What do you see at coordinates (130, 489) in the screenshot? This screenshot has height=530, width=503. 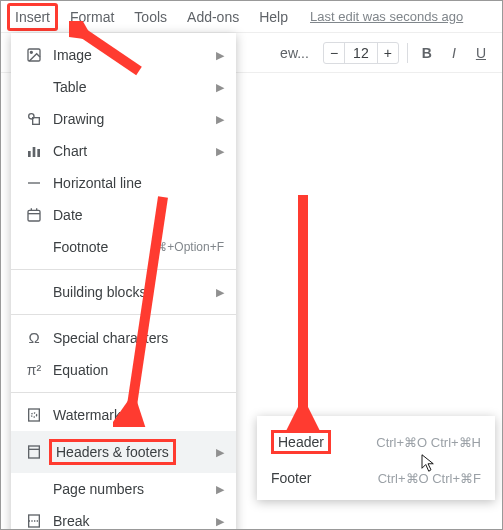 I see `menu-item-label: Page numbers` at bounding box center [130, 489].